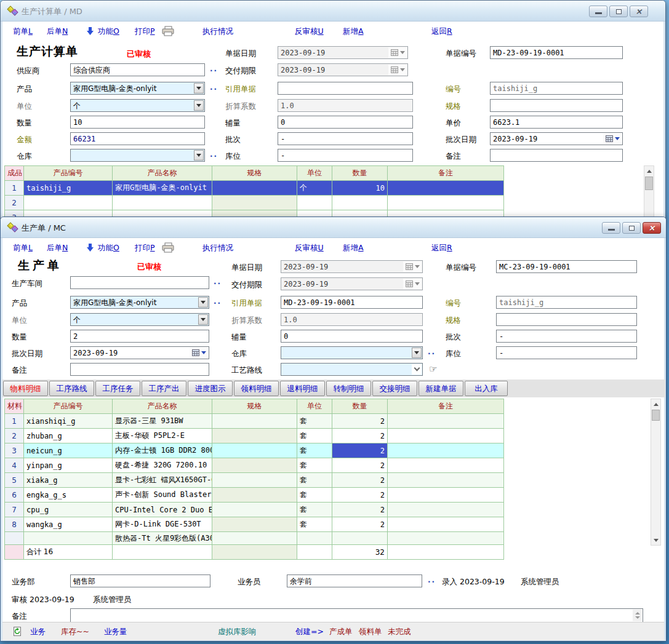  Describe the element at coordinates (255, 436) in the screenshot. I see `table-row: 2 zhuban_g 主板-华硕 P5PL2-E 套 2` at that location.